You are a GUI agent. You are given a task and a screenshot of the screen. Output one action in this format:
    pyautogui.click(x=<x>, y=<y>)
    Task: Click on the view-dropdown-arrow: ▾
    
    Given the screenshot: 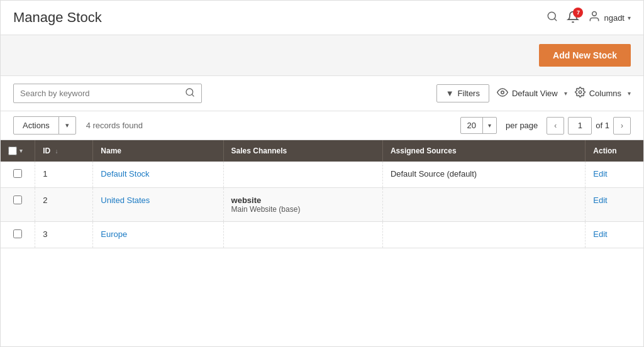 What is the action you would take?
    pyautogui.click(x=566, y=93)
    